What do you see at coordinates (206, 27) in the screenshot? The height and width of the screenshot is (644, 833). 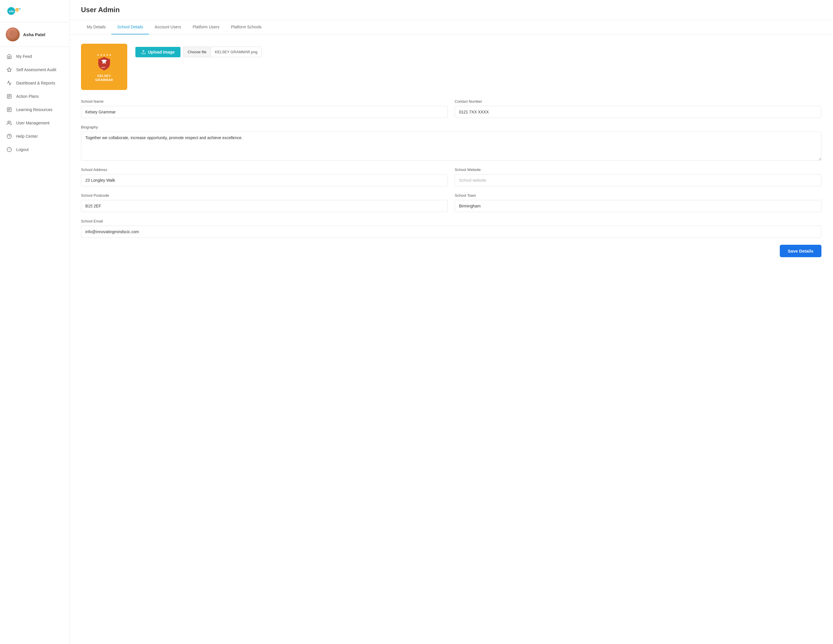 I see `tab-platform-users: Platform Users` at bounding box center [206, 27].